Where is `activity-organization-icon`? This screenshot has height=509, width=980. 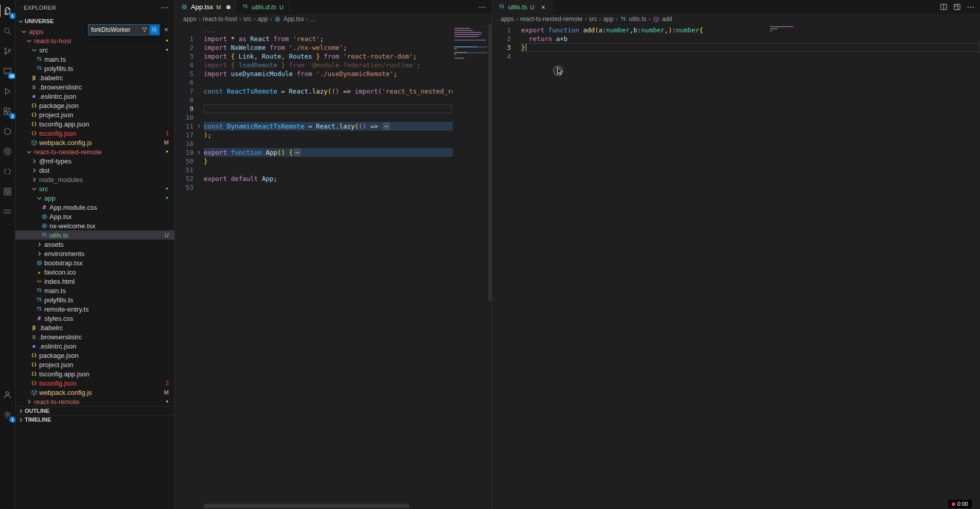 activity-organization-icon is located at coordinates (8, 131).